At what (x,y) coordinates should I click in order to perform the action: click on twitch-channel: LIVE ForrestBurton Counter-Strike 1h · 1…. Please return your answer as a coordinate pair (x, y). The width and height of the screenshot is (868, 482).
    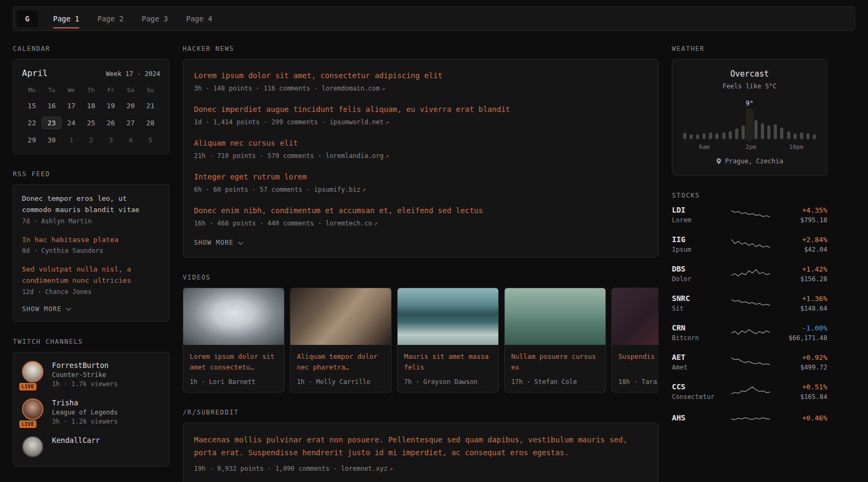
    Looking at the image, I should click on (91, 374).